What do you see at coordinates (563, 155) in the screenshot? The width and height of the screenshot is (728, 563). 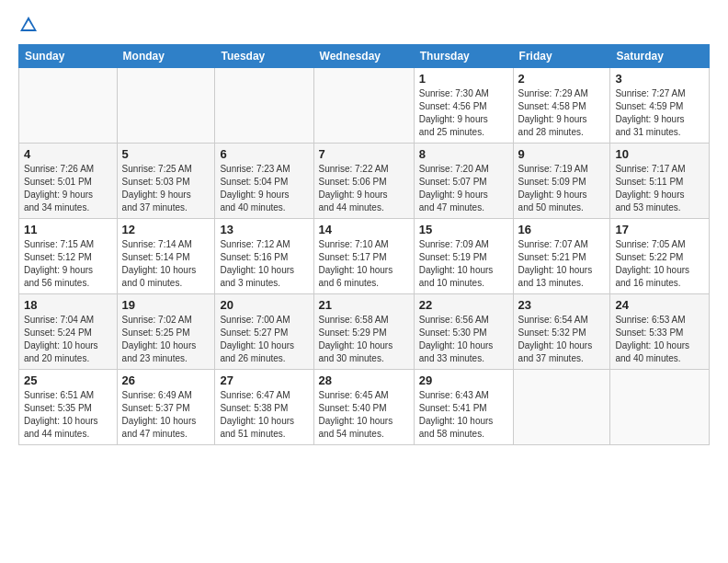 I see `day-number: 9` at bounding box center [563, 155].